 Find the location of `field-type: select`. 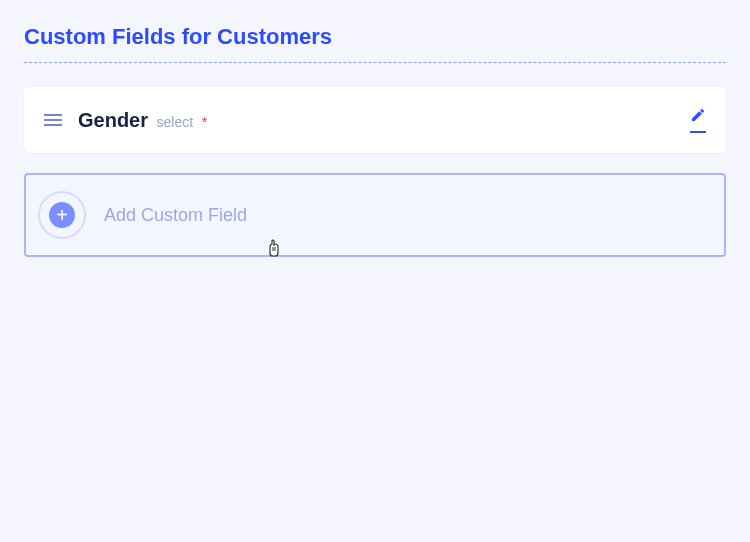

field-type: select is located at coordinates (174, 122).